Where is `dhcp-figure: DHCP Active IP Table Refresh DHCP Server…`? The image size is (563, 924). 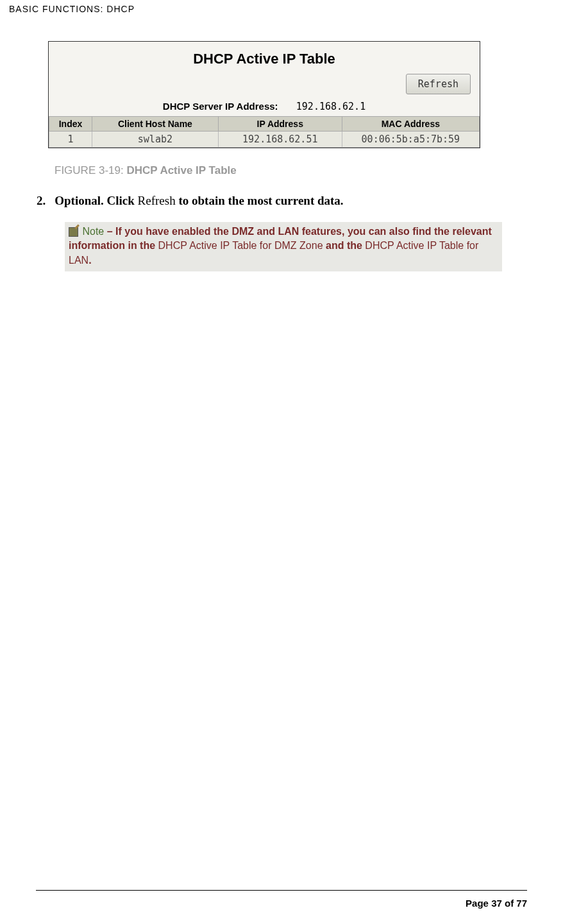 dhcp-figure: DHCP Active IP Table Refresh DHCP Server… is located at coordinates (264, 95).